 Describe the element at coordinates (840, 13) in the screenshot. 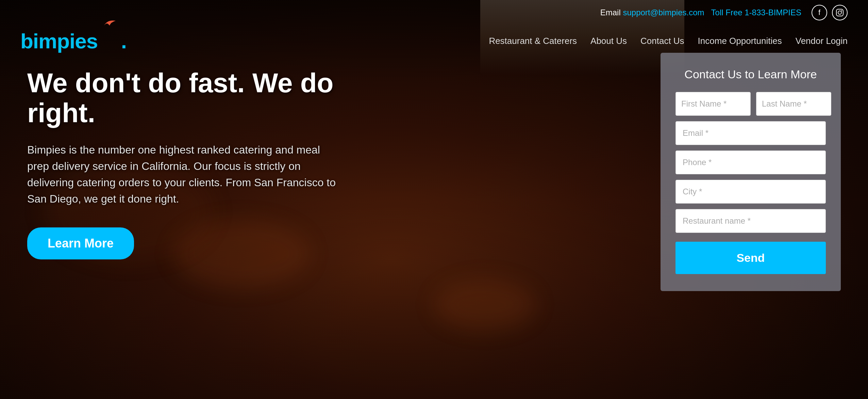

I see `instagram-icon` at that location.